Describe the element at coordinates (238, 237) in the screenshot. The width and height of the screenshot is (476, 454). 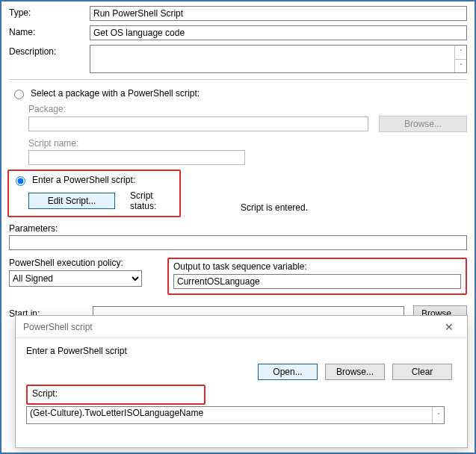
I see `parameters-section: Parameters:` at that location.